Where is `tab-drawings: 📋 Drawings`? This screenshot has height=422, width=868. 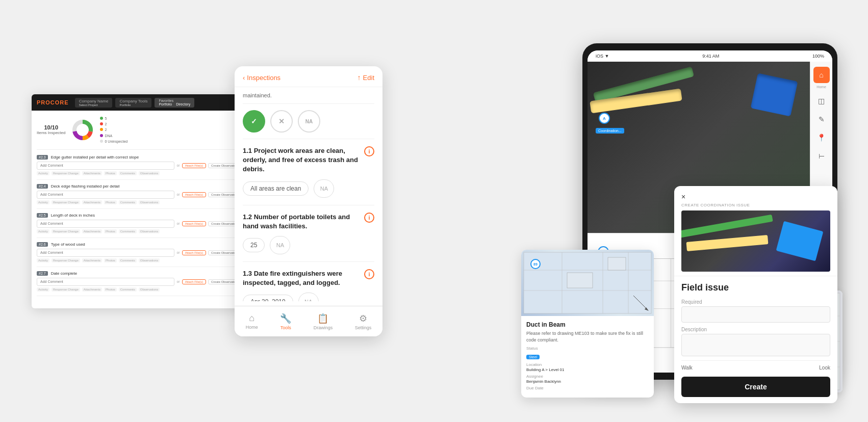 tab-drawings: 📋 Drawings is located at coordinates (323, 322).